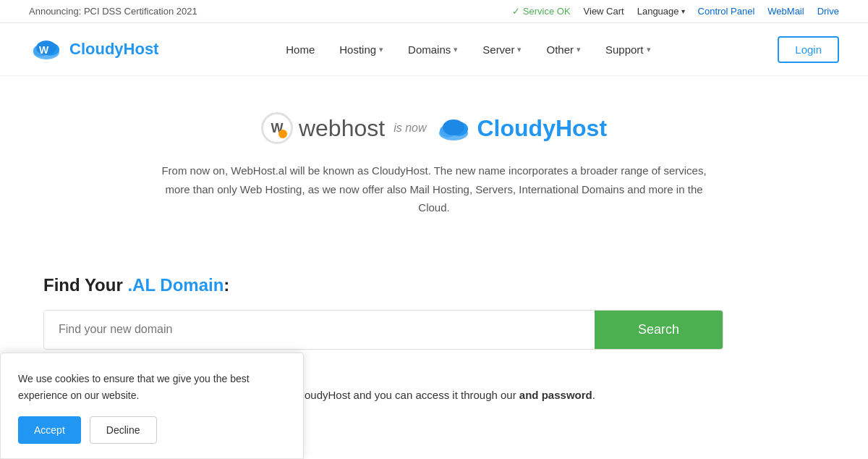  What do you see at coordinates (468, 49) in the screenshot?
I see `nav-links: Home Hosting ▾ Domains ▾ Server ▾ Other …` at bounding box center [468, 49].